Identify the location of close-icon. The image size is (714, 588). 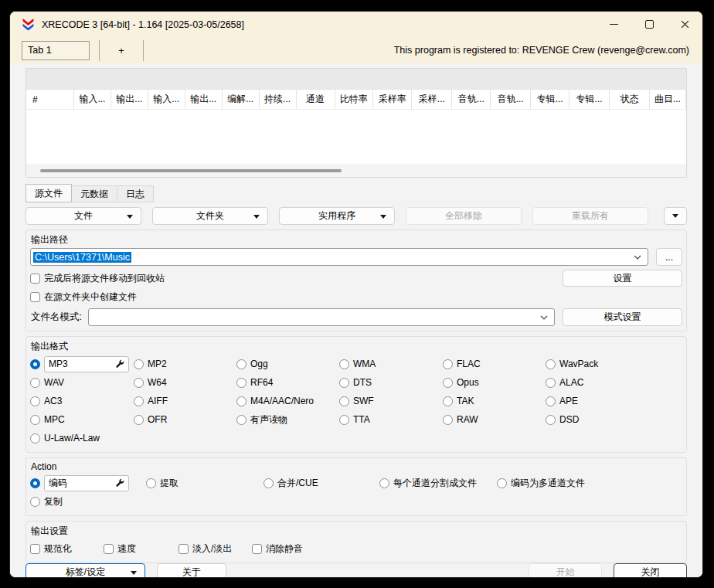
(685, 25).